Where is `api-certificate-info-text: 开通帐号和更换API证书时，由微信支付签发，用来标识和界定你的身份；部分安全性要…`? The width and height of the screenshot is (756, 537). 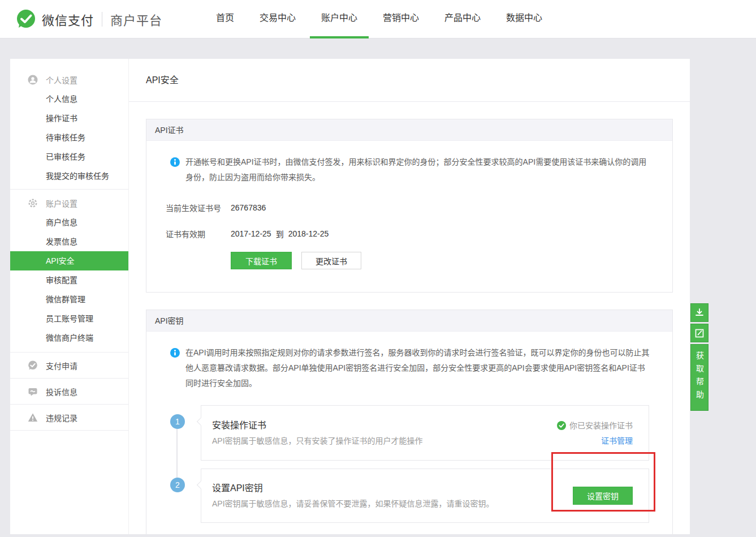
api-certificate-info-text: 开通帐号和更换API证书时，由微信支付签发，用来标识和界定你的身份；部分安全性要… is located at coordinates (417, 170).